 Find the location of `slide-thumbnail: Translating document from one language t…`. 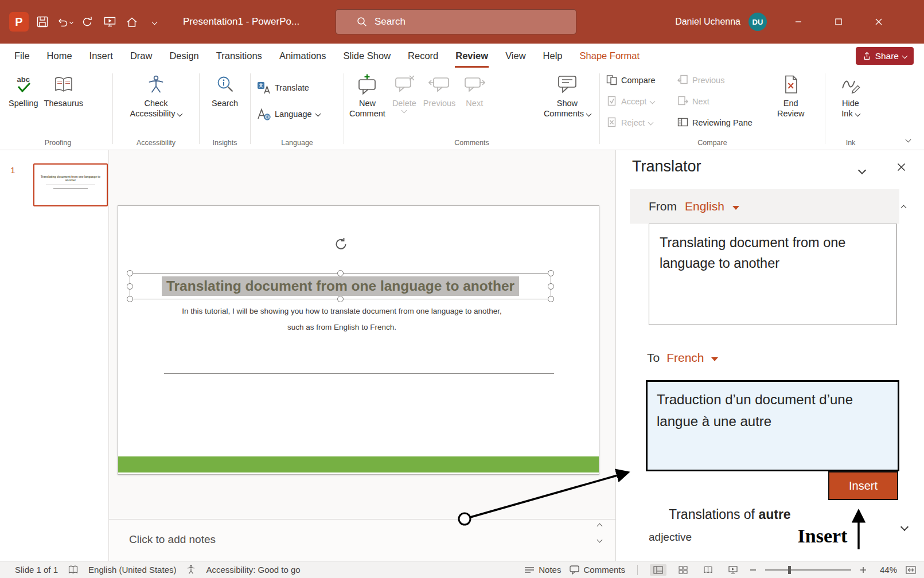

slide-thumbnail: Translating document from one language t… is located at coordinates (71, 185).